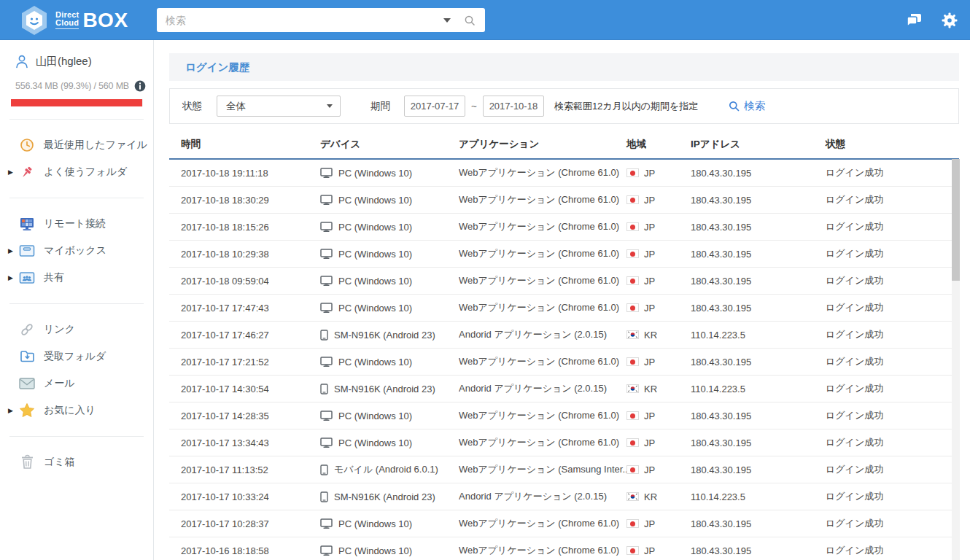 The width and height of the screenshot is (970, 560). I want to click on cell-device: モバイル (Android 6.0.1), so click(389, 470).